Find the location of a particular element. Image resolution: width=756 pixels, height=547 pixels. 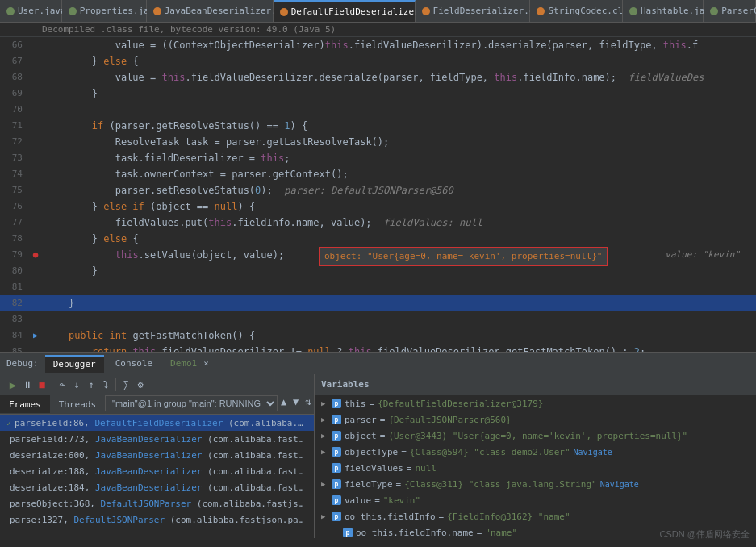

var-item-parser: ▶ p parser = {DefaultJSONParser@560} is located at coordinates (536, 420).